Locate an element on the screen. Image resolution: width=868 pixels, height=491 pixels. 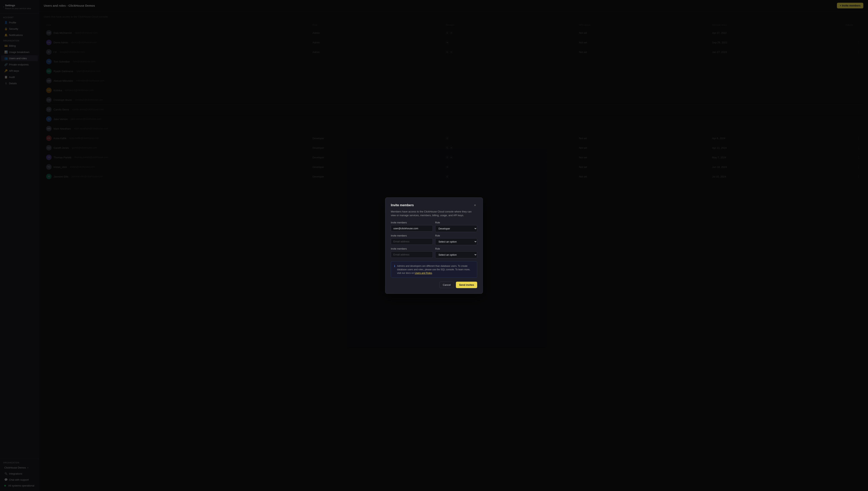
info-link-suffix: . is located at coordinates (432, 273).